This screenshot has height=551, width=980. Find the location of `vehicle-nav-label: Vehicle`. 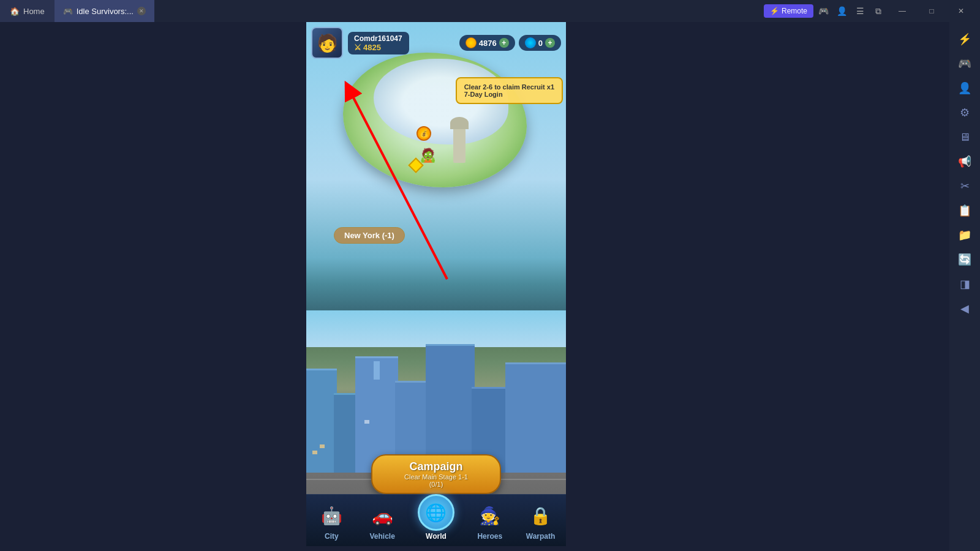

vehicle-nav-label: Vehicle is located at coordinates (382, 536).